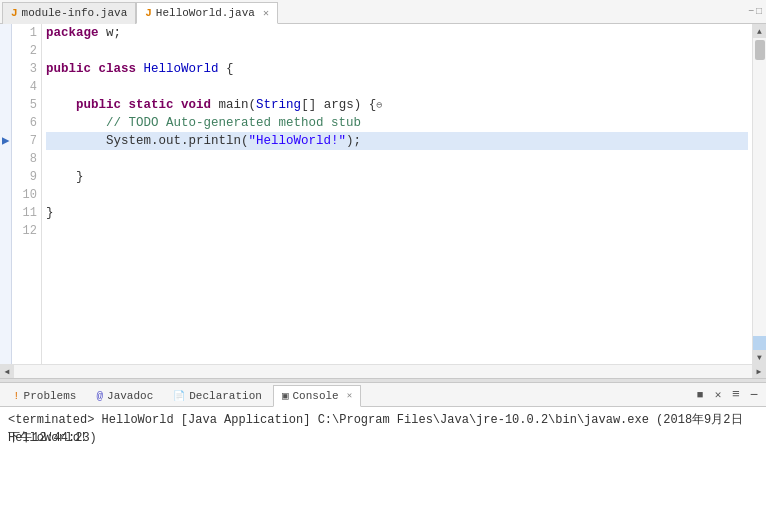  Describe the element at coordinates (234, 123) in the screenshot. I see `code-token: // TODO Auto-generated method stub` at that location.